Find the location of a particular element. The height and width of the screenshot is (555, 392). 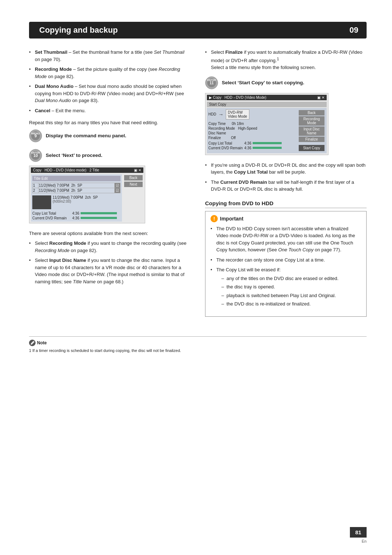

important-box: ! Important The DVD to HDD Copy screen i… is located at coordinates (286, 264).